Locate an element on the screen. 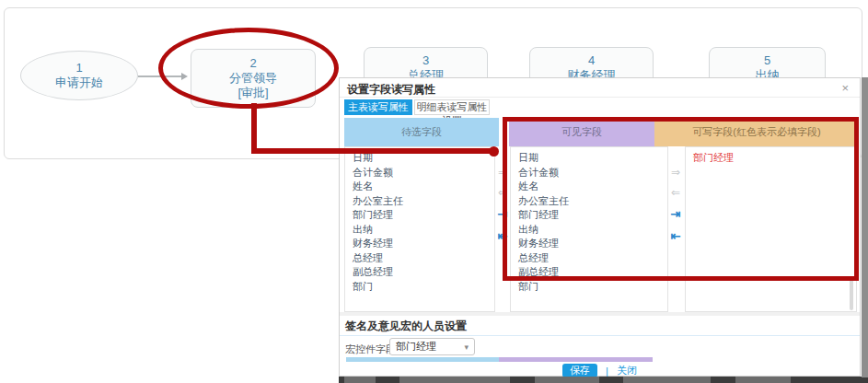 Image resolution: width=868 pixels, height=383 pixels. annotation-connector-vertical is located at coordinates (254, 129).